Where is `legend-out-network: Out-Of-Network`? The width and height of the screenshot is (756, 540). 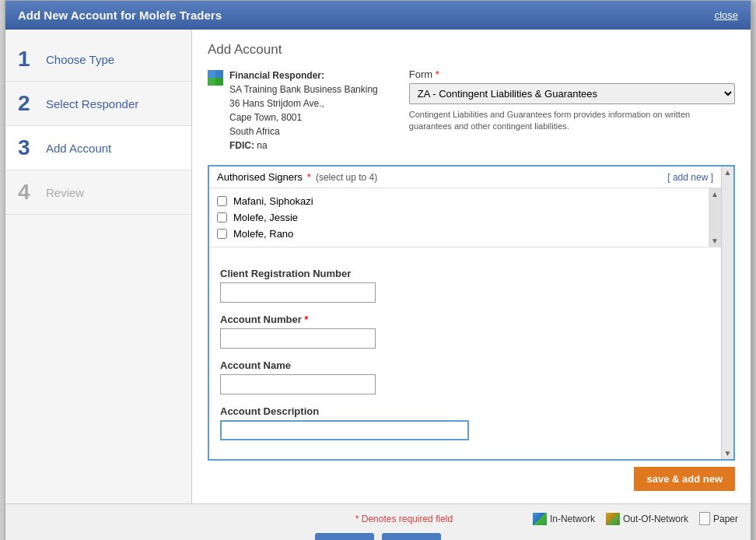
legend-out-network: Out-Of-Network is located at coordinates (647, 519).